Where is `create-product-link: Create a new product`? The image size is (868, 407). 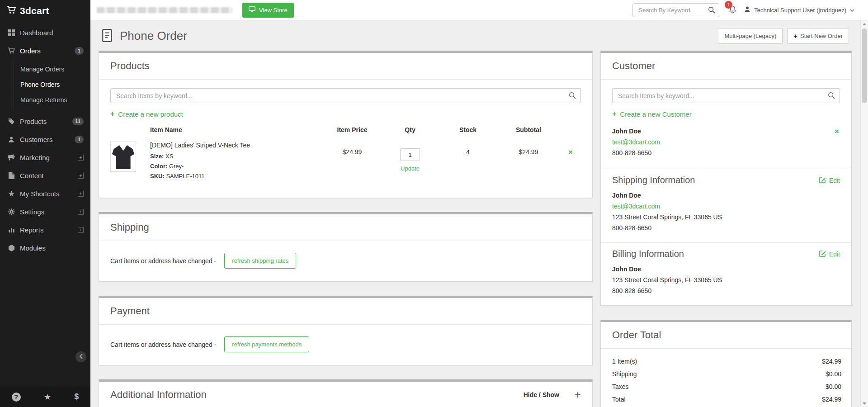
create-product-link: Create a new product is located at coordinates (146, 114).